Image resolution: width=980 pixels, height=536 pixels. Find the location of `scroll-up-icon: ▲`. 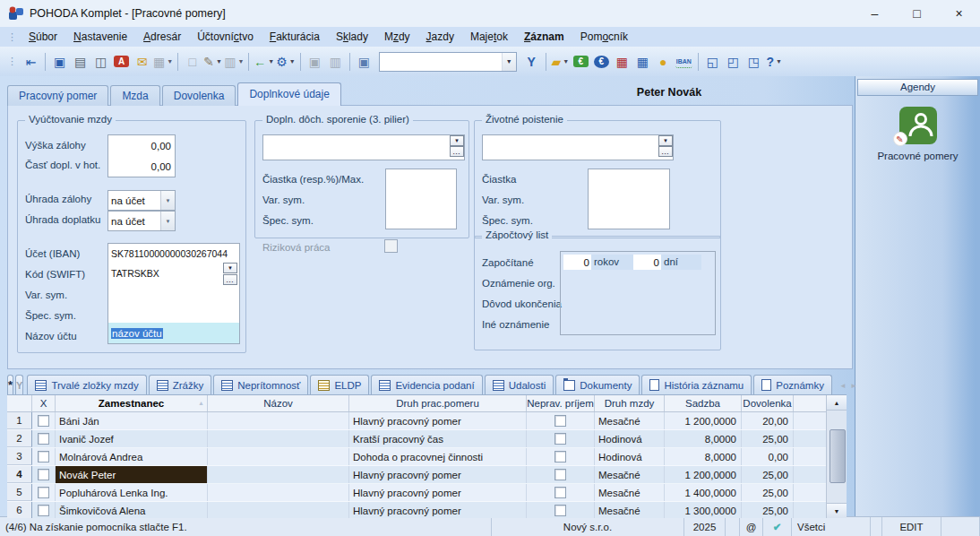

scroll-up-icon: ▲ is located at coordinates (837, 403).